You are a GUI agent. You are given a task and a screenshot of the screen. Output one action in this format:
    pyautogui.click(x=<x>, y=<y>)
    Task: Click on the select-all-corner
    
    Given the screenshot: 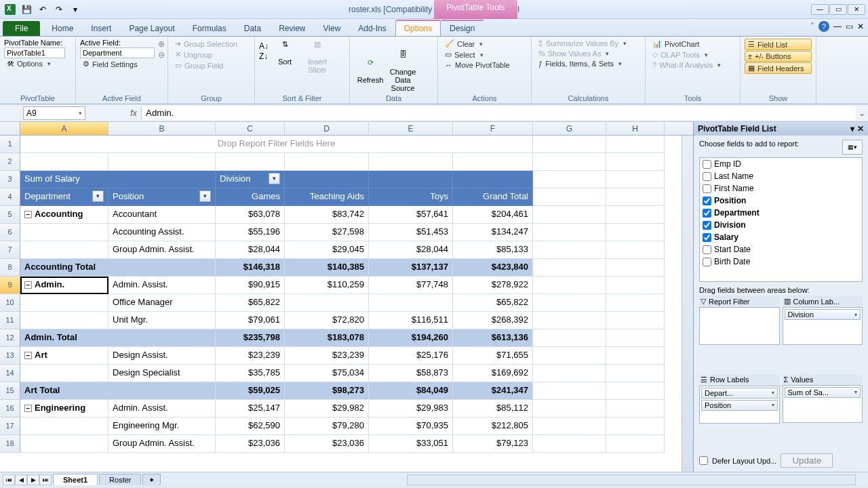 What is the action you would take?
    pyautogui.click(x=10, y=129)
    